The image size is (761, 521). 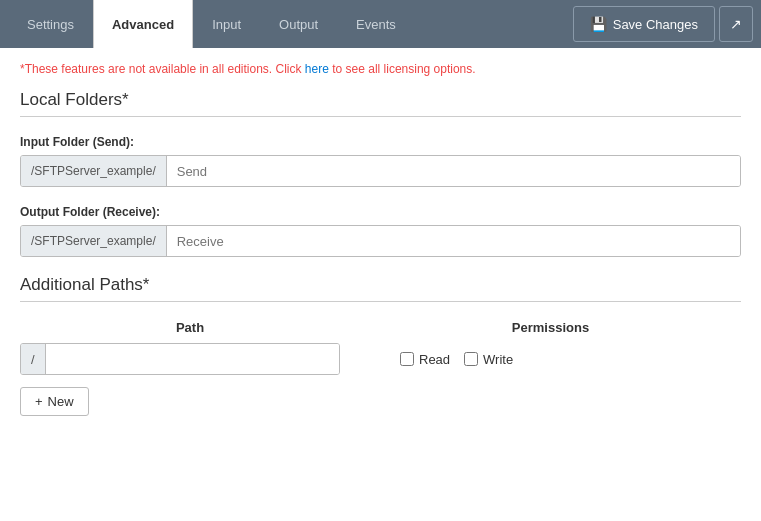 What do you see at coordinates (736, 24) in the screenshot?
I see `external-link-icon: ↗` at bounding box center [736, 24].